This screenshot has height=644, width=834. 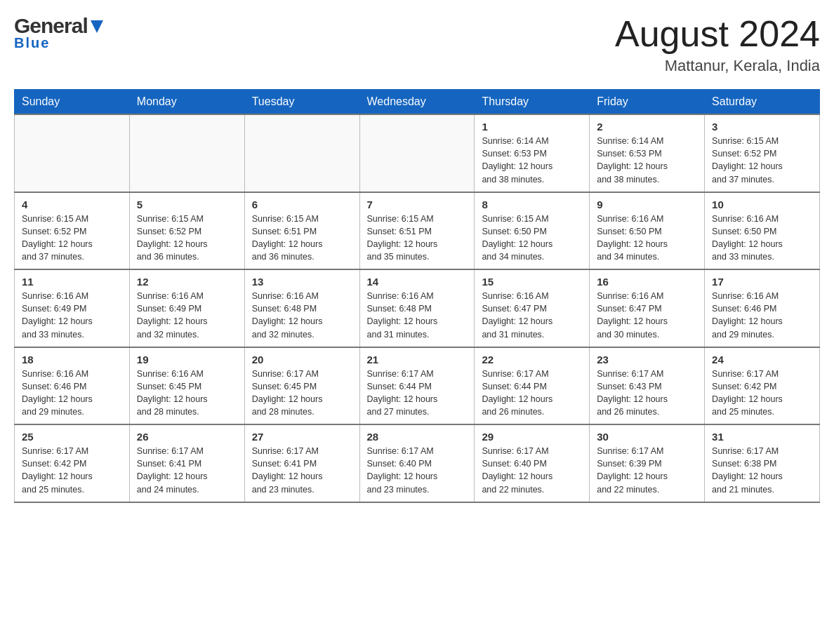 What do you see at coordinates (762, 232) in the screenshot?
I see `table-row: 10Sunrise: 6:16 AMSunset: 6:50 PMDayligh…` at bounding box center [762, 232].